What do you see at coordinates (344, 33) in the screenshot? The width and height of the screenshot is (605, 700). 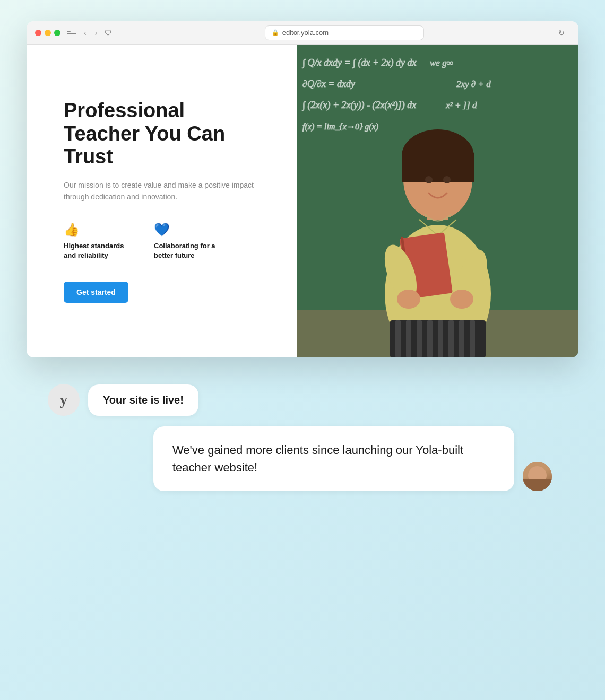 I see `address-bar-container: 🔒 editor.yola.com ↻` at bounding box center [344, 33].